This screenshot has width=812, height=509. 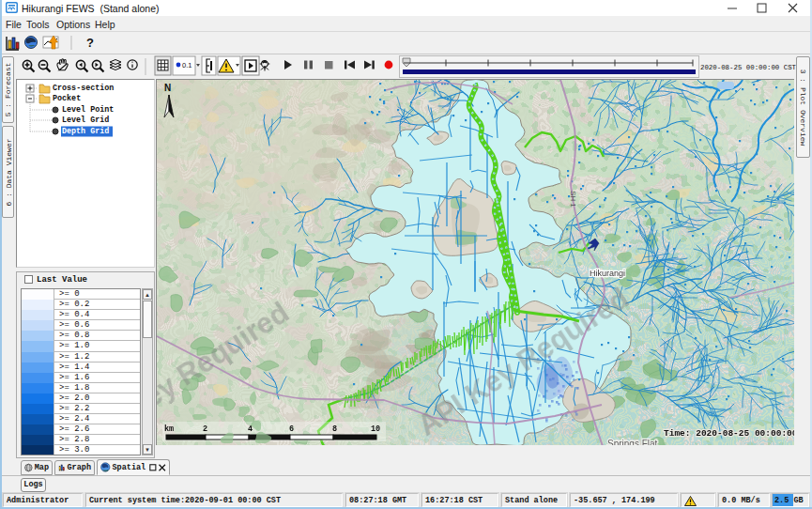 What do you see at coordinates (187, 66) in the screenshot?
I see `svg-text: 0.1` at bounding box center [187, 66].